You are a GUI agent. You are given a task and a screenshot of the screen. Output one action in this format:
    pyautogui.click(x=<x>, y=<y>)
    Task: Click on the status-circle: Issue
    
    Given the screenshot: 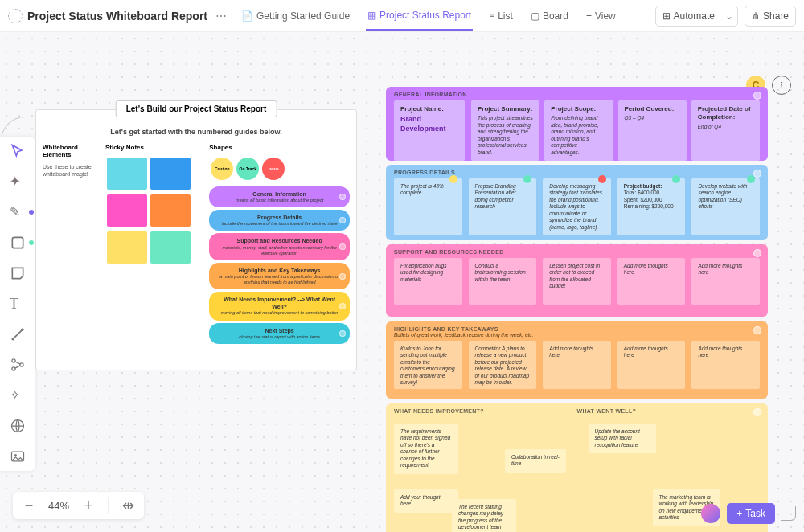 What is the action you would take?
    pyautogui.click(x=273, y=169)
    